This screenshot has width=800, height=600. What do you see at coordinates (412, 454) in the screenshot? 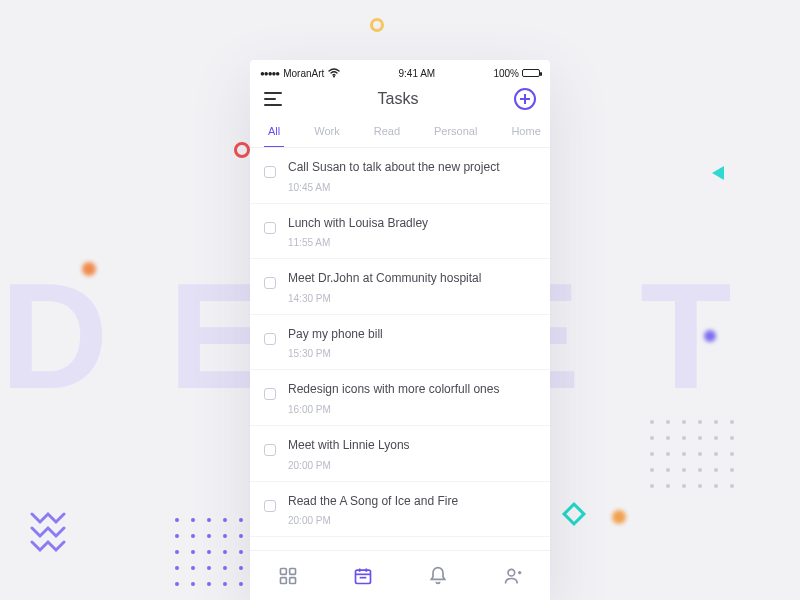
I see `task-content: Meet with Linnie Lyons20:00 PM` at bounding box center [412, 454].